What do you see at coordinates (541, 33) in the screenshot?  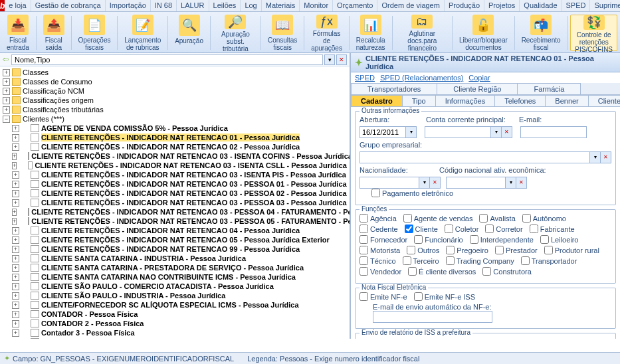 I see `ribbon-button: 📬Recebimentofiscal` at bounding box center [541, 33].